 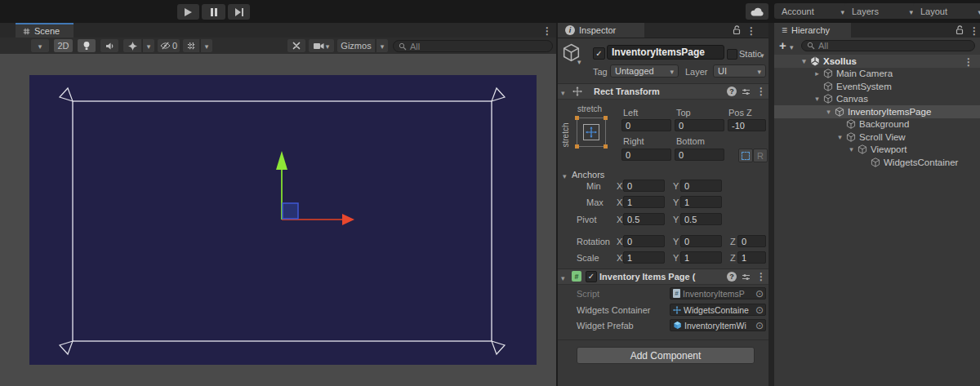 I want to click on hierarchy-item-inventoryitemspage: ▾ InventoryItemsPage, so click(x=877, y=112).